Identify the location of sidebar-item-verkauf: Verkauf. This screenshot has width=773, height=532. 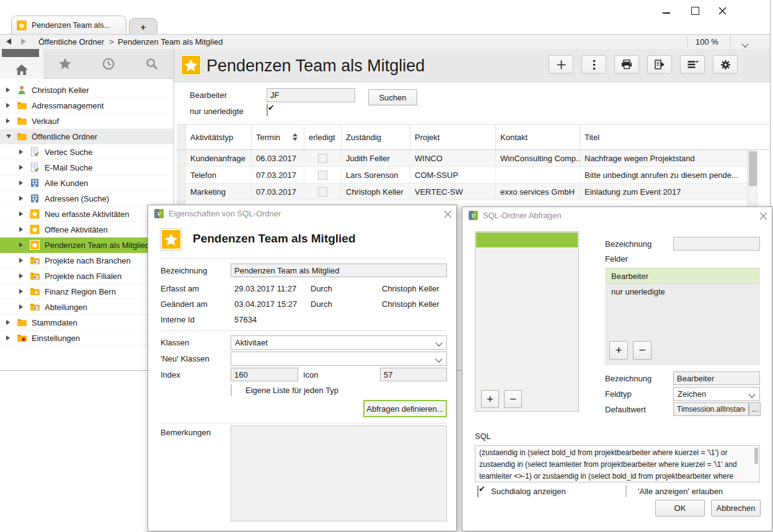
(87, 122).